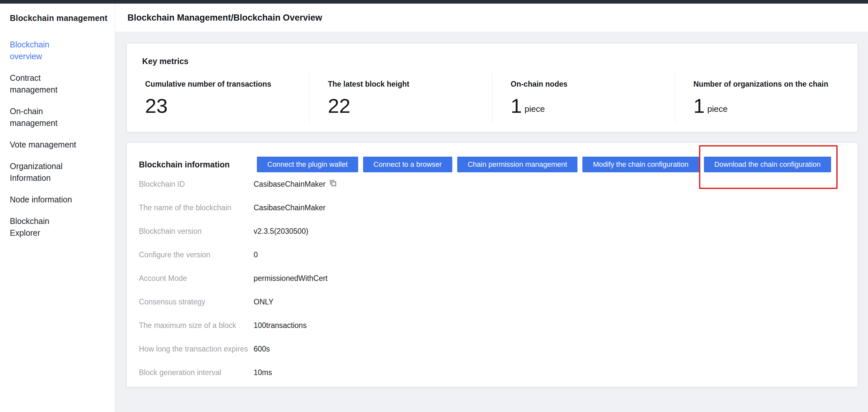 This screenshot has width=868, height=412. Describe the element at coordinates (57, 208) in the screenshot. I see `sidebar: Blockchain management Blockchain overvie…` at that location.